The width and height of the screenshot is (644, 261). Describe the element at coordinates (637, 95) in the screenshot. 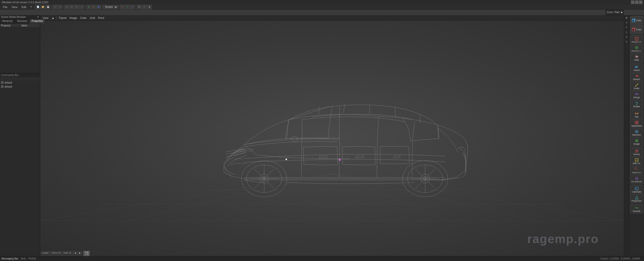

I see `merge-btn: Merge` at that location.